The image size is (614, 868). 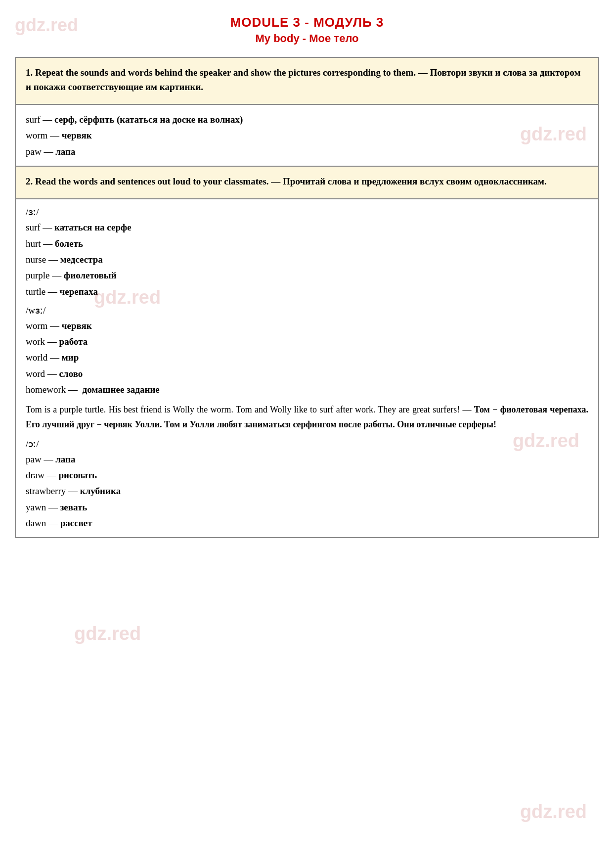 What do you see at coordinates (468, 410) in the screenshot?
I see `paragraph-dash: —` at bounding box center [468, 410].